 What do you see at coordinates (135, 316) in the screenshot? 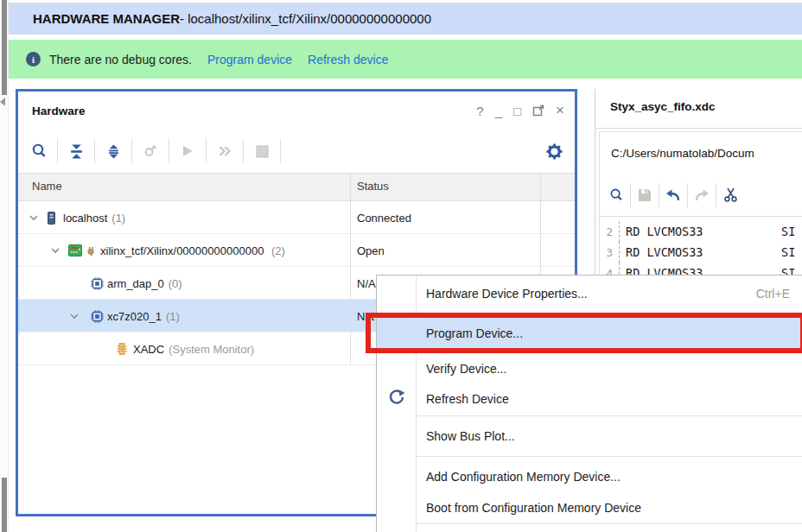
I see `tree-item-label: xc7z020_1` at bounding box center [135, 316].